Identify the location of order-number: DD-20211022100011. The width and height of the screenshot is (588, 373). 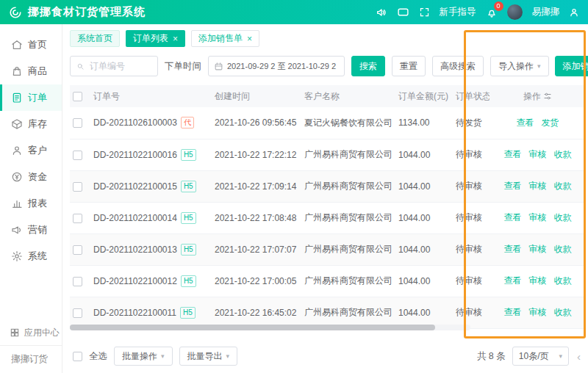
(135, 313).